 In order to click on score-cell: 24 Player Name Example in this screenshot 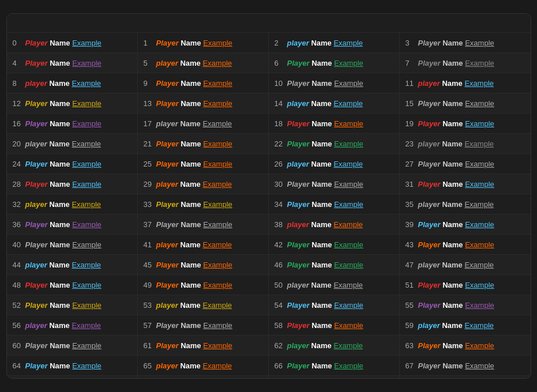, I will do `click(73, 164)`.